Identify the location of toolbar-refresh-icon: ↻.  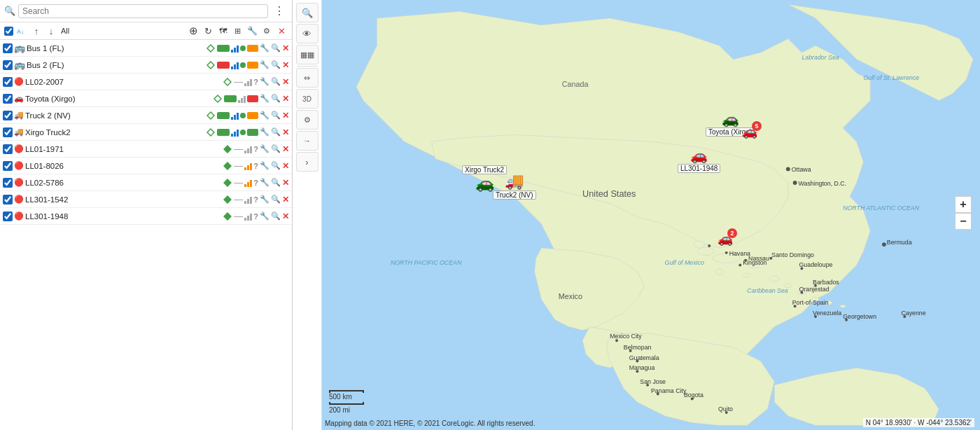
(208, 31).